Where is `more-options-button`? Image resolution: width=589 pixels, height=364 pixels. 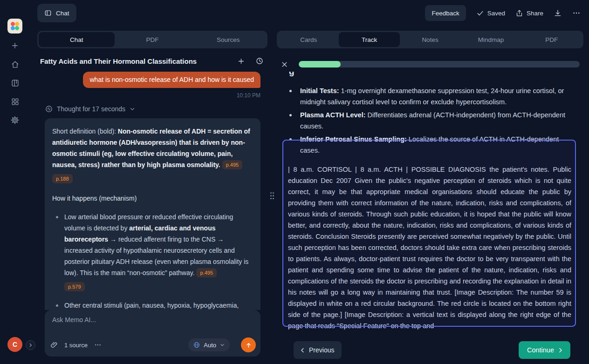
more-options-button is located at coordinates (576, 13).